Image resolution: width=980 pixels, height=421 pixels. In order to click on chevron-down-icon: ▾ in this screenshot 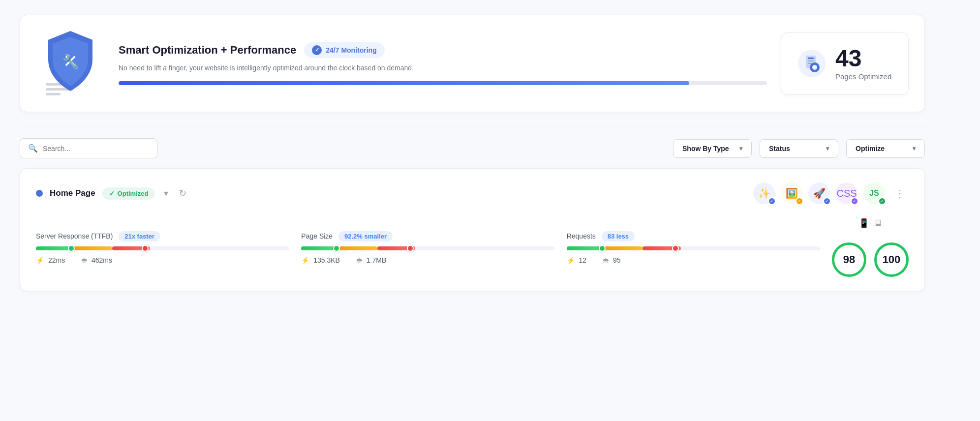, I will do `click(741, 149)`.